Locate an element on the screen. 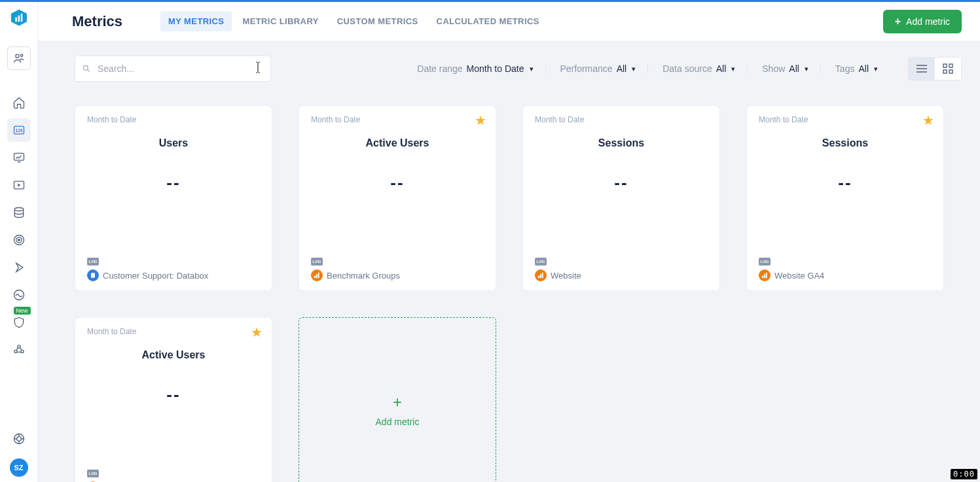 This screenshot has width=980, height=482. tab-my-metrics: MY METRICS is located at coordinates (196, 21).